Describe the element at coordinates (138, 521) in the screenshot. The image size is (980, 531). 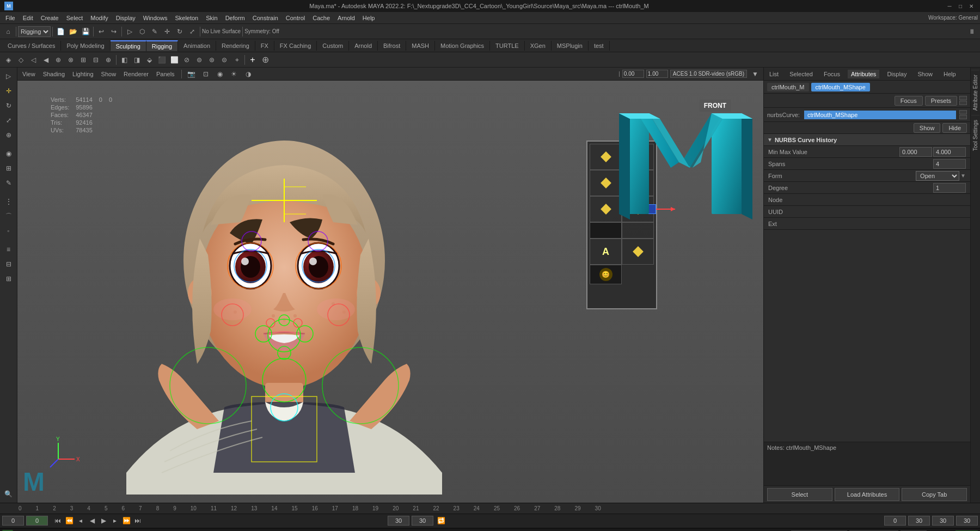
I see `goto-end-btn: ⏭` at that location.